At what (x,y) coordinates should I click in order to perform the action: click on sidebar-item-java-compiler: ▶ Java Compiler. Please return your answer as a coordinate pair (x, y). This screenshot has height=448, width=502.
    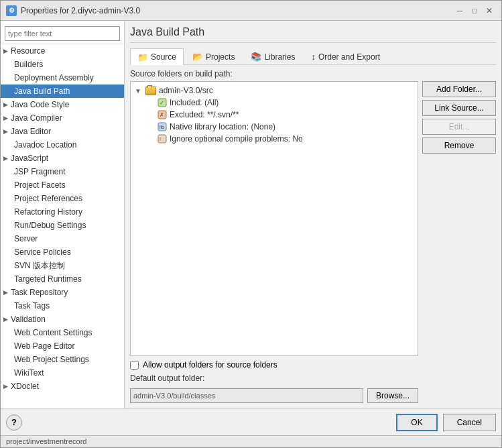
    Looking at the image, I should click on (62, 118).